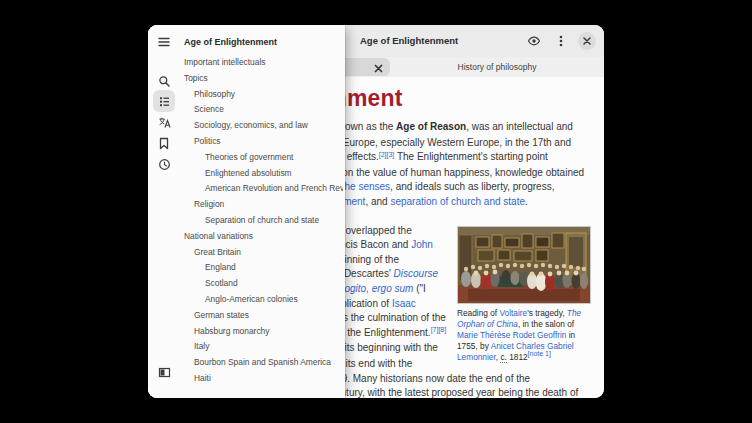 Image resolution: width=752 pixels, height=423 pixels. Describe the element at coordinates (246, 284) in the screenshot. I see `toc-item: Scotland` at that location.